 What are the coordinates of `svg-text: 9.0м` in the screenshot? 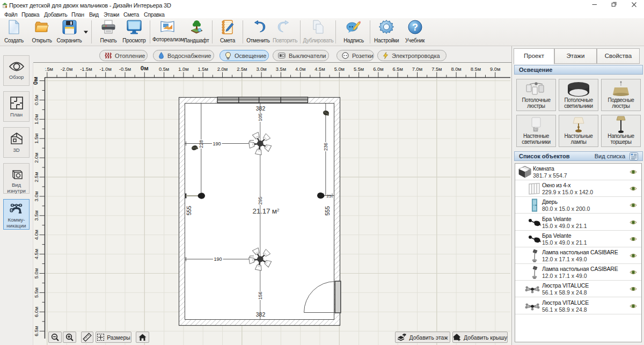 It's located at (495, 69).